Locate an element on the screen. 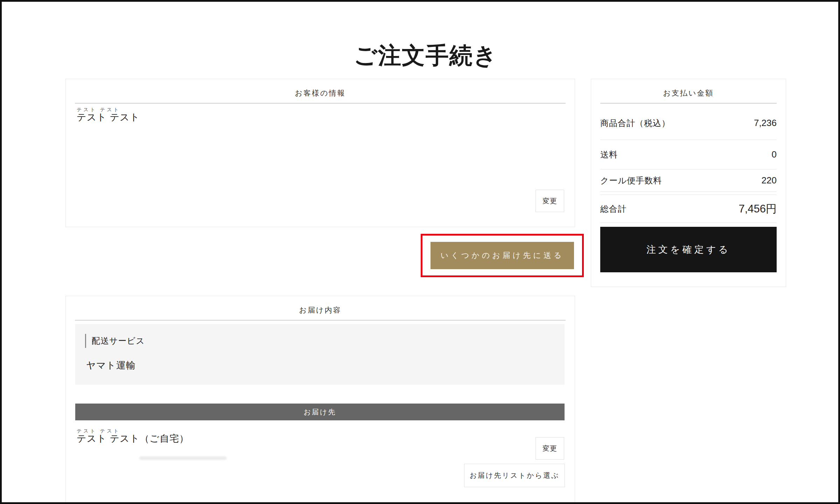  cool-fee-label: クール便手数料 is located at coordinates (631, 181).